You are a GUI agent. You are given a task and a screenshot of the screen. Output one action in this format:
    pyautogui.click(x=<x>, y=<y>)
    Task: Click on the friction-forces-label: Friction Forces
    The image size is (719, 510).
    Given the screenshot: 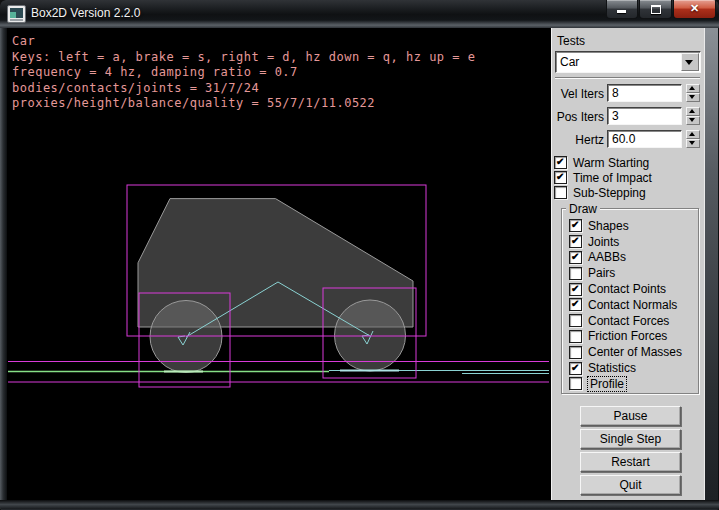 What is the action you would take?
    pyautogui.click(x=628, y=336)
    